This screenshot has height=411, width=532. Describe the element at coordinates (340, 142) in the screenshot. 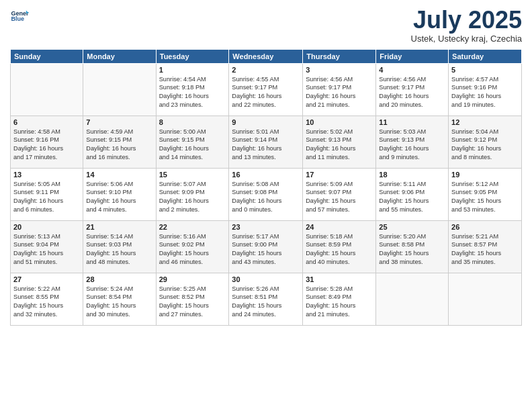

I see `calendar-cell: 10Sunrise: 5:02 AM Sunset: 9:13 PM Dayli…` at that location.